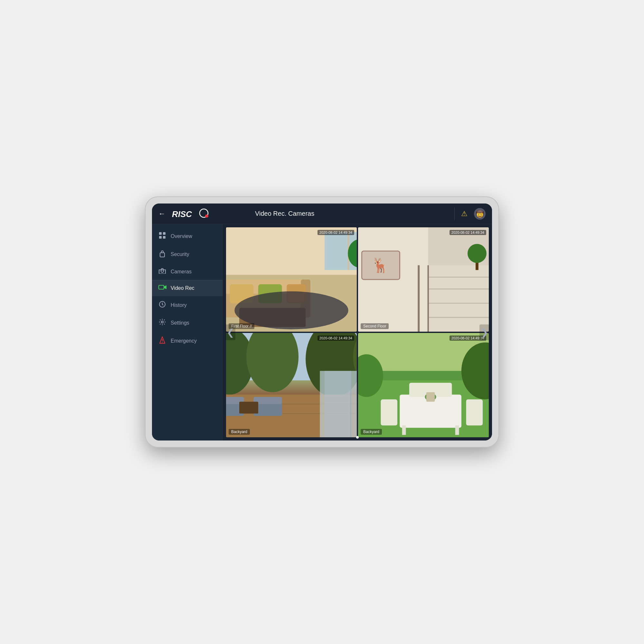 The height and width of the screenshot is (644, 644). I want to click on header-left: ← RISC, so click(203, 214).